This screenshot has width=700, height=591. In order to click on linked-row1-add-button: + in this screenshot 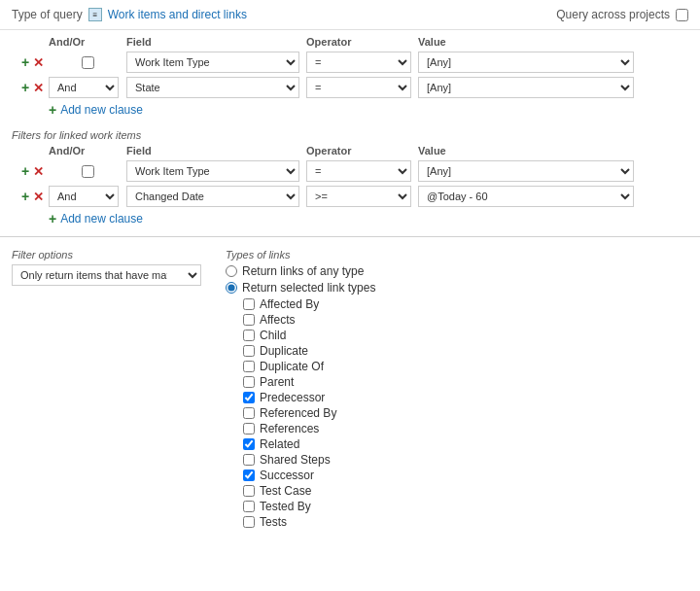, I will do `click(25, 171)`.